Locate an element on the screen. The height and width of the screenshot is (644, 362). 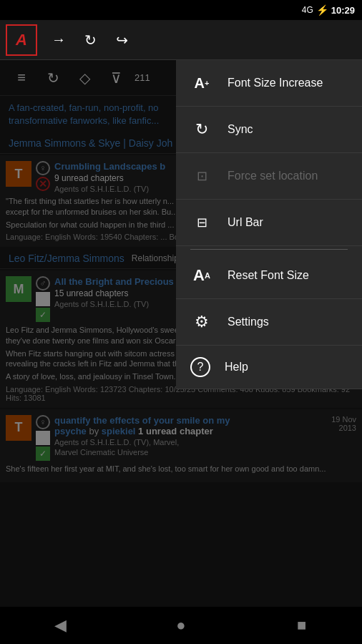
menu-label-settings: Settings is located at coordinates (248, 322).